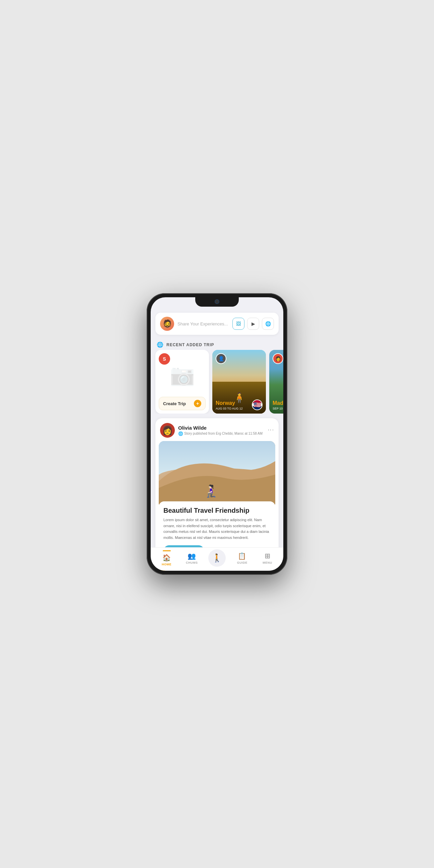 This screenshot has height=868, width=434. What do you see at coordinates (198, 404) in the screenshot?
I see `plus-icon: +` at bounding box center [198, 404].